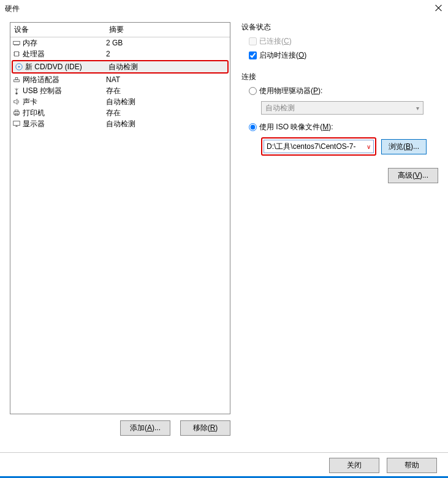 The height and width of the screenshot is (478, 448). What do you see at coordinates (145, 428) in the screenshot?
I see `add-button: 添加(A)...` at bounding box center [145, 428].